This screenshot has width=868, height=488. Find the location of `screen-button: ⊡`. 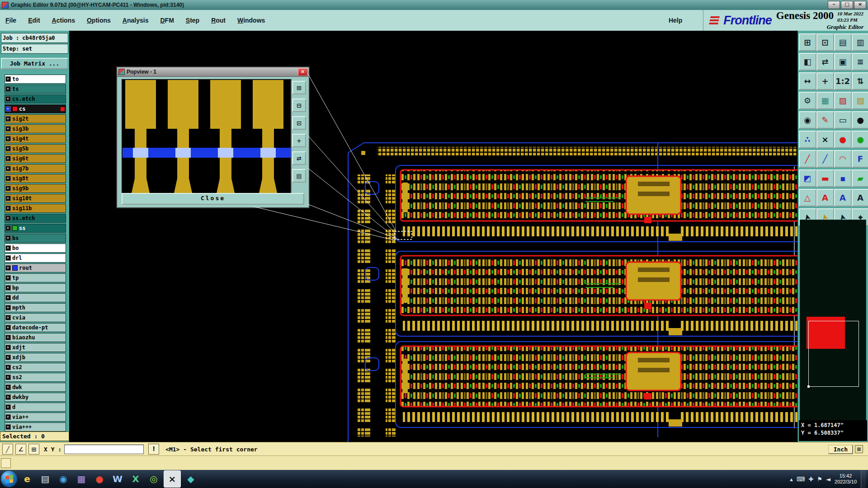

screen-button: ⊡ is located at coordinates (826, 42).